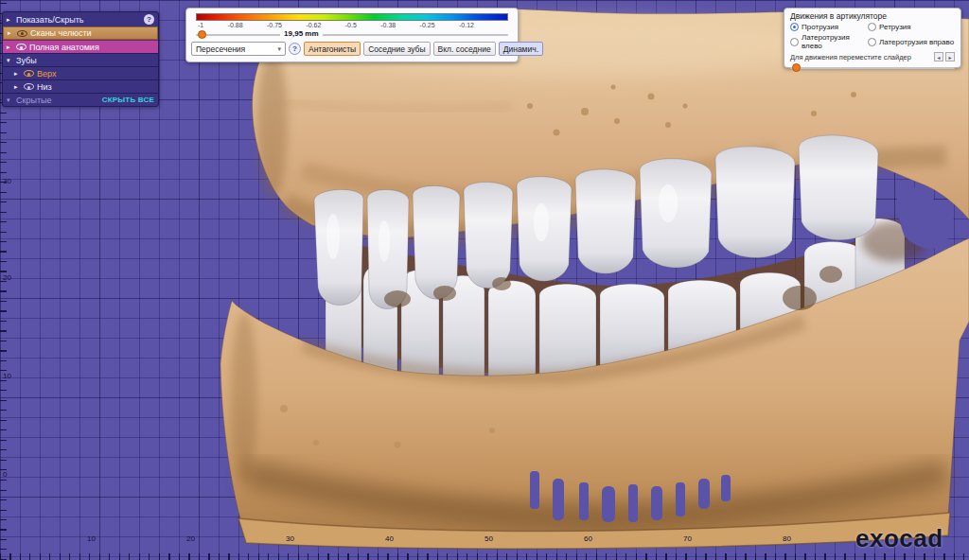 This screenshot has width=969, height=560. What do you see at coordinates (80, 46) in the screenshot?
I see `layer-row-full-anatomy: ▸ Полная анатомия` at bounding box center [80, 46].